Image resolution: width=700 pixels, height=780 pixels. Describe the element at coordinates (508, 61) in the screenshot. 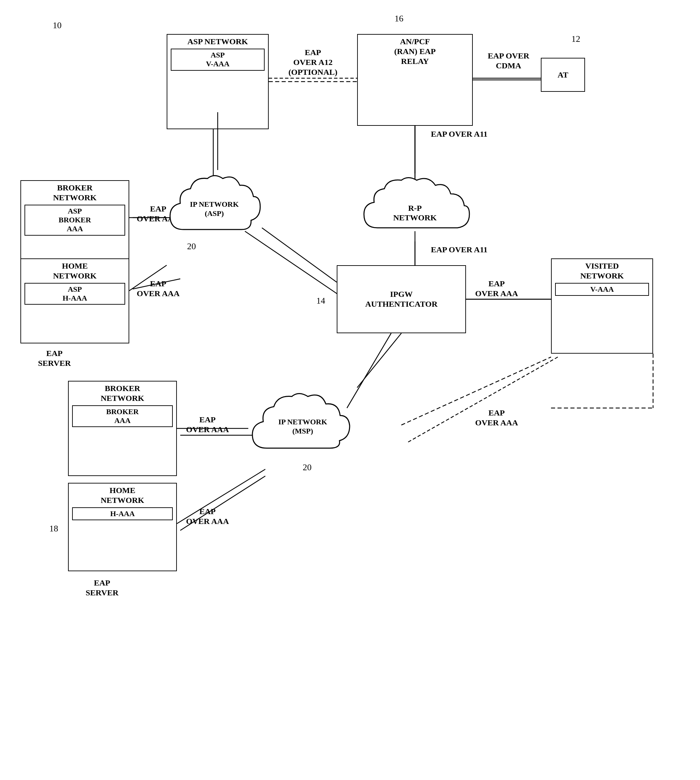

I see `eap-over-cdma-label: EAP OVERCDMA` at that location.